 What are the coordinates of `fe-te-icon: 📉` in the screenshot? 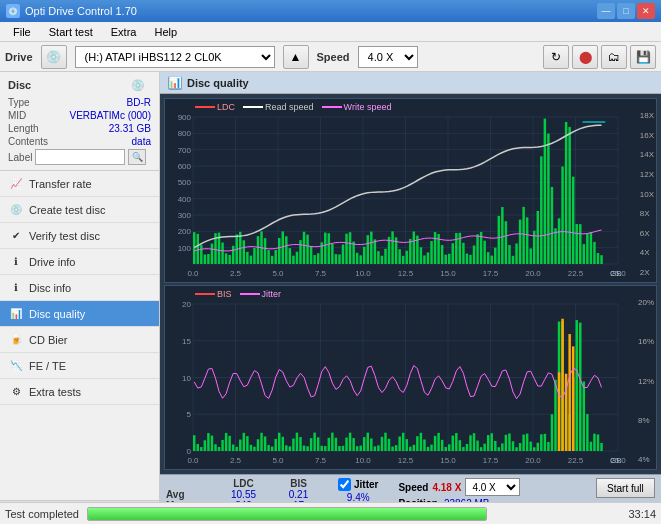 It's located at (16, 366).